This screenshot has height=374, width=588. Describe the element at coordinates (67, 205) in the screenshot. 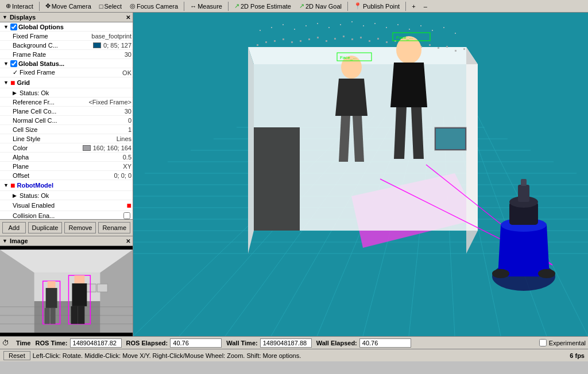

I see `tree-row-visual-enabled: Visual Enabled ■` at that location.